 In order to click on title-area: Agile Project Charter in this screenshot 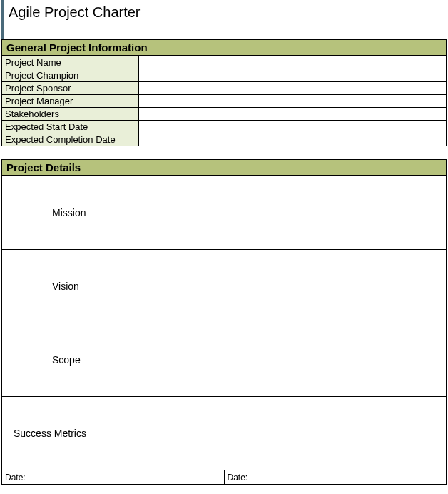, I will do `click(224, 20)`.